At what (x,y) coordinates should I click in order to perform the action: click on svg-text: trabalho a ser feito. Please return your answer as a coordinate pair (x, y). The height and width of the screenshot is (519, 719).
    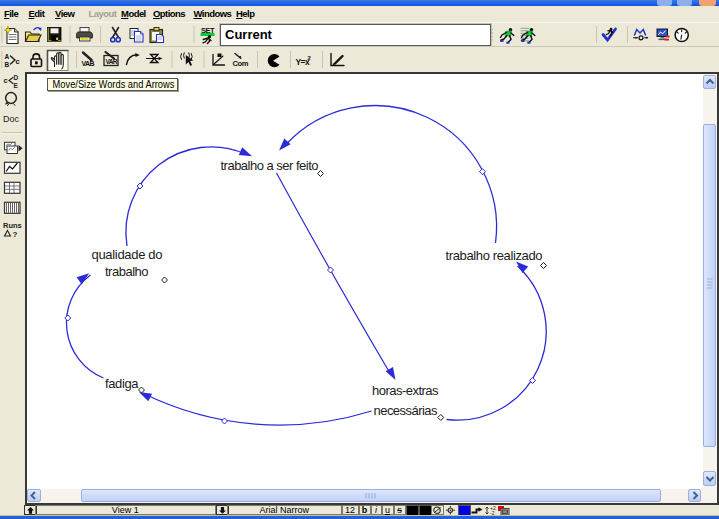
    Looking at the image, I should click on (269, 166).